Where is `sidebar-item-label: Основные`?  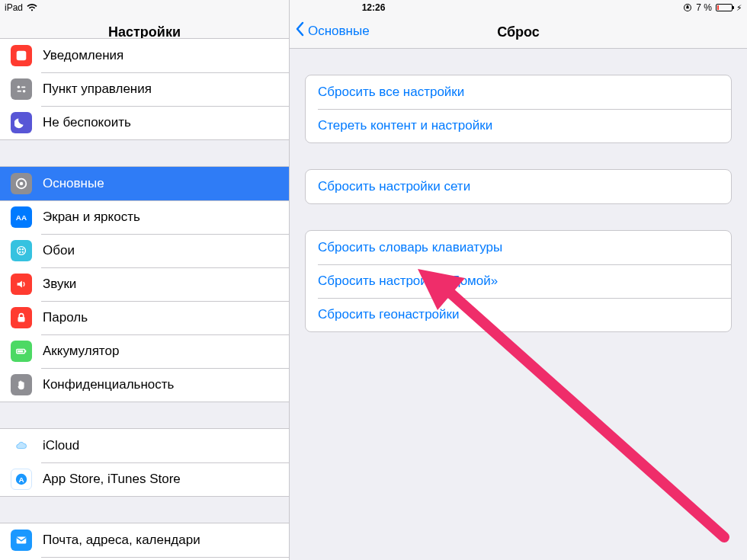
sidebar-item-label: Основные is located at coordinates (73, 184).